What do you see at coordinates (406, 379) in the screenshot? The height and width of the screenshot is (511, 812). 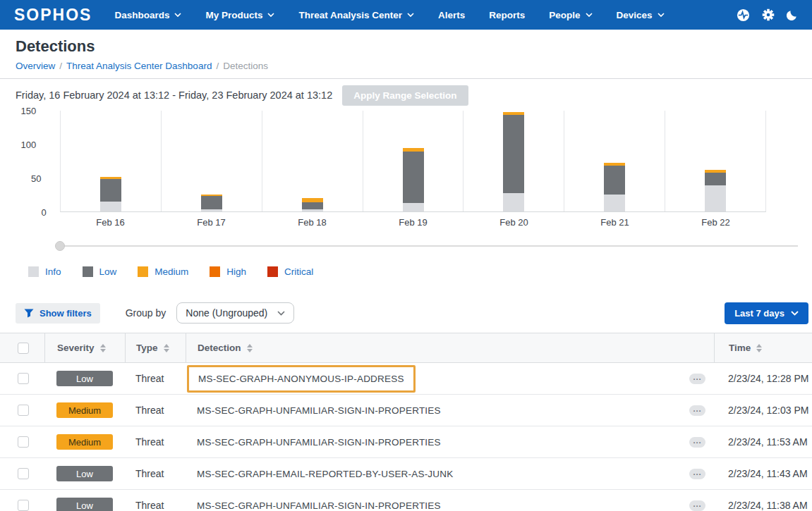 I see `table-row: LowThreatMS-SEC-GRAPH-ANONYMOUS-IP-ADDRE…` at bounding box center [406, 379].